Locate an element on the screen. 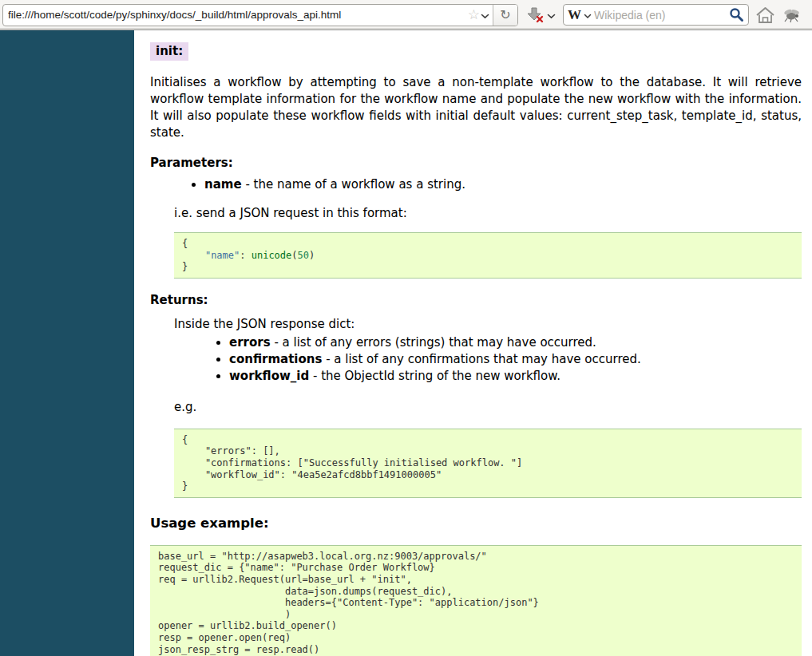 The width and height of the screenshot is (812, 656). code-token: { is located at coordinates (193, 249).